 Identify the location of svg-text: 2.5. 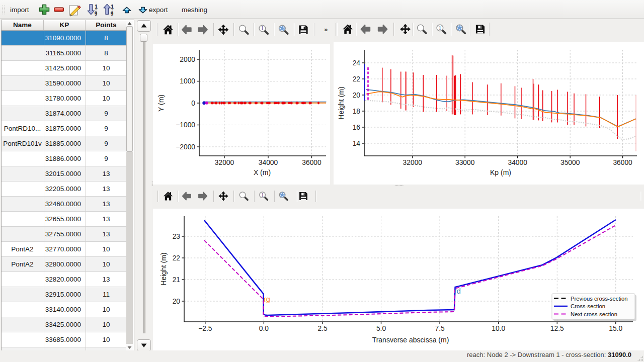
(323, 329).